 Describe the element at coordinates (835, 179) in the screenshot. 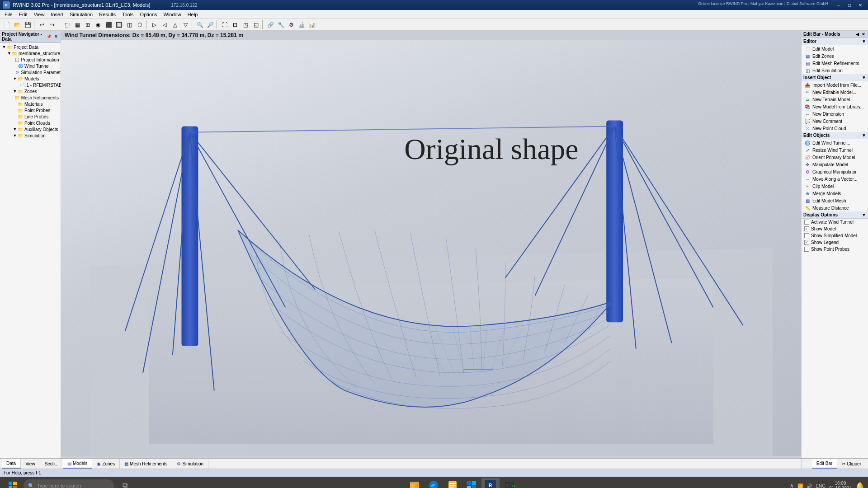

I see `move-vector-item: → Move Along a Vector...` at that location.